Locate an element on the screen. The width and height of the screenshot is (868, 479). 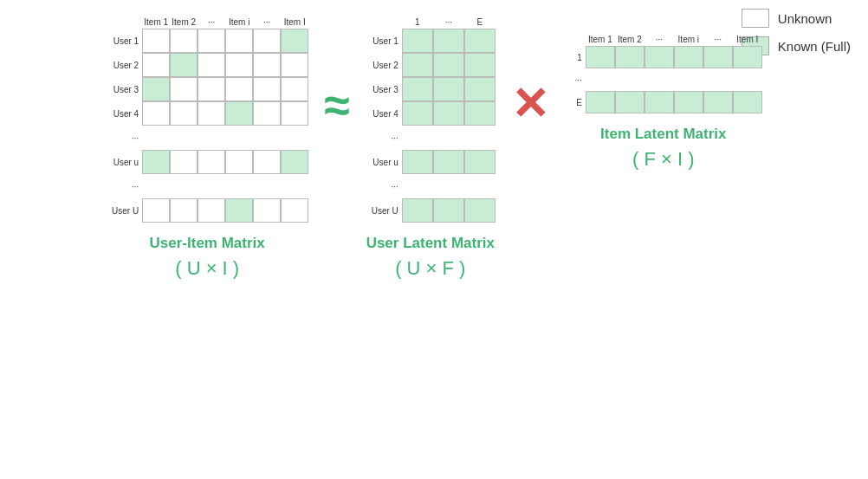
row-header: 1 is located at coordinates (575, 57).